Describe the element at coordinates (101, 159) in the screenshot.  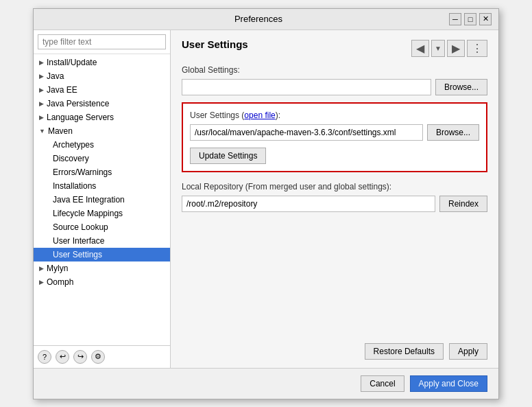
I see `sidebar-item-discovery: Discovery` at that location.